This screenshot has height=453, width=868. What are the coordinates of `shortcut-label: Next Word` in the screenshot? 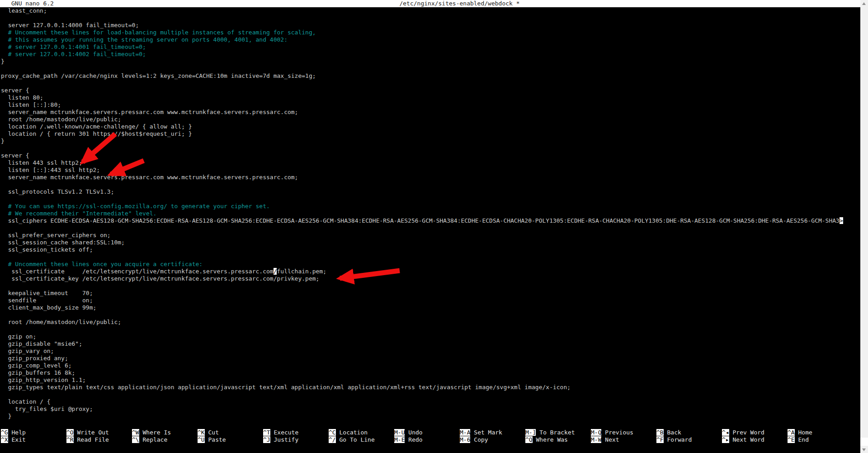 It's located at (747, 440).